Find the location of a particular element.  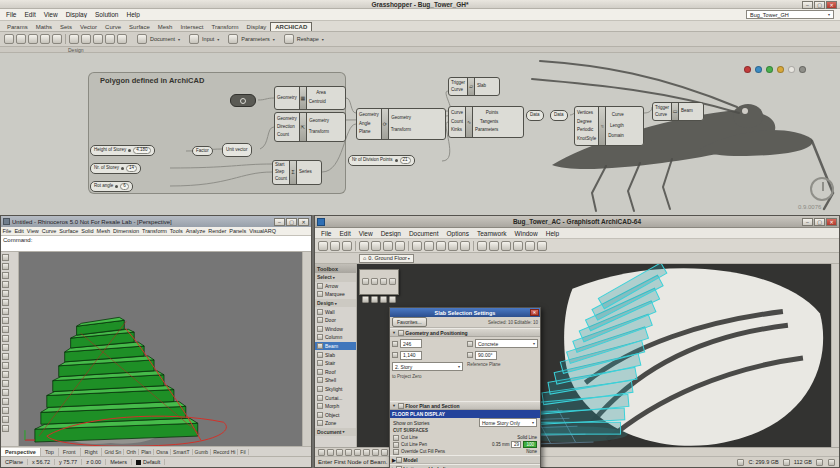

port-out: Beam is located at coordinates (687, 112).